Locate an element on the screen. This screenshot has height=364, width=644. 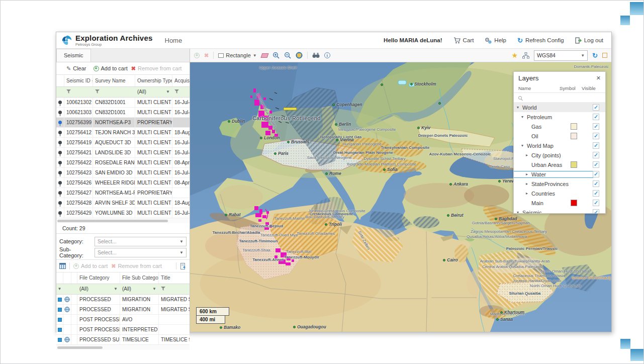
layer-row: ▸ Countries ✓ is located at coordinates (560, 193).